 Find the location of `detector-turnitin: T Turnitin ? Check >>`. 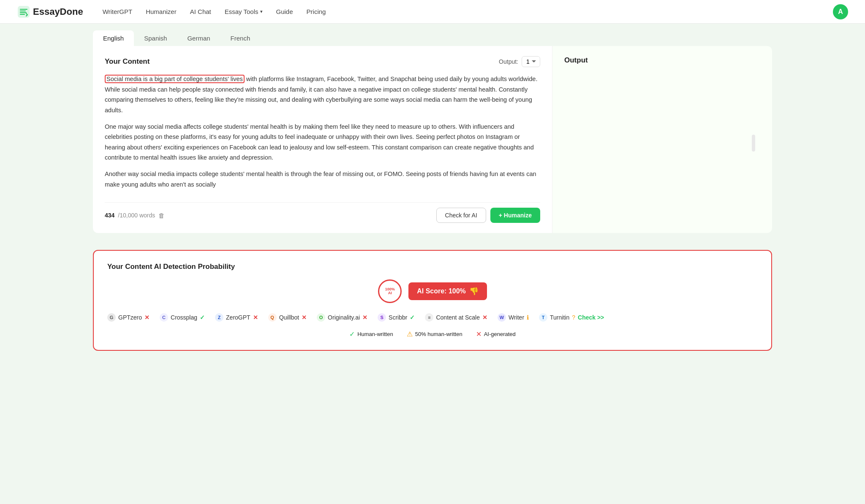

detector-turnitin: T Turnitin ? Check >> is located at coordinates (571, 317).